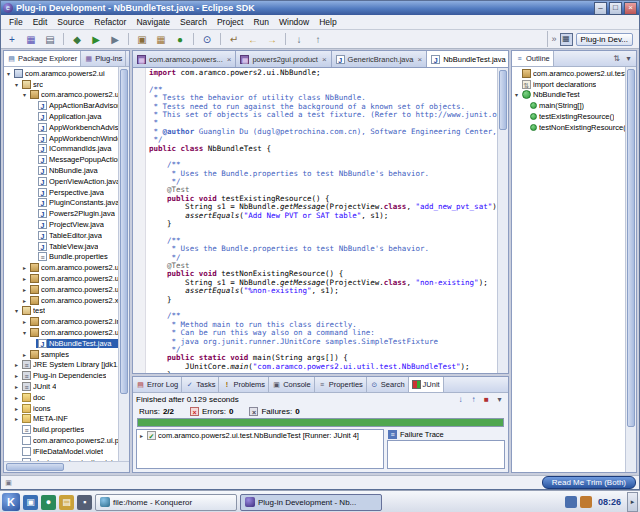 This screenshot has width=640, height=512. I want to click on package-explorer-item: ▸com.aramco.powers2.ui.util, so click(61, 290).